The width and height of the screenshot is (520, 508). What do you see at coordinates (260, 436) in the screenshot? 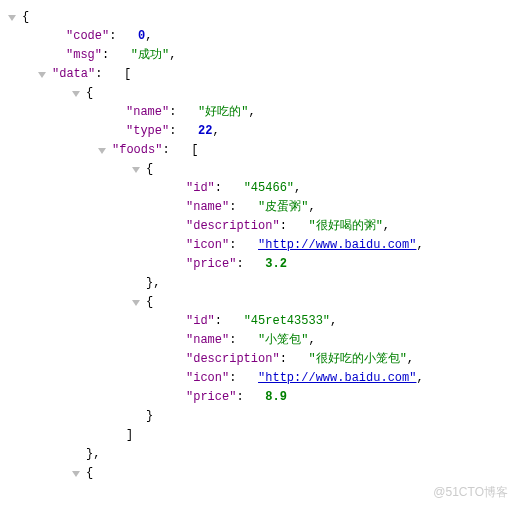
I see `foods-close: ]` at bounding box center [260, 436].